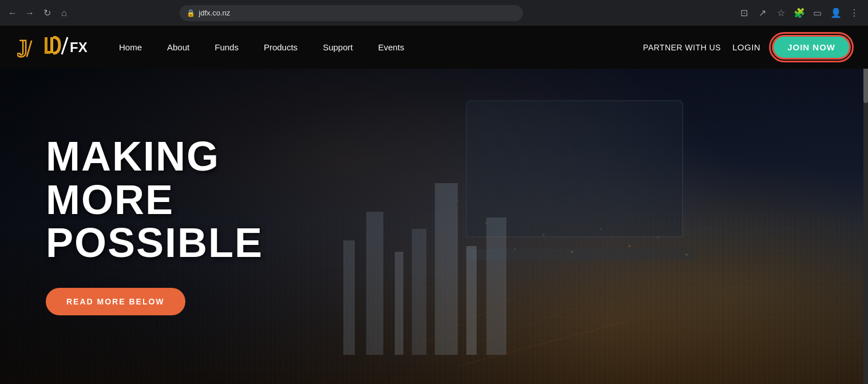 This screenshot has height=384, width=868. I want to click on profile-icon: 👤, so click(836, 13).